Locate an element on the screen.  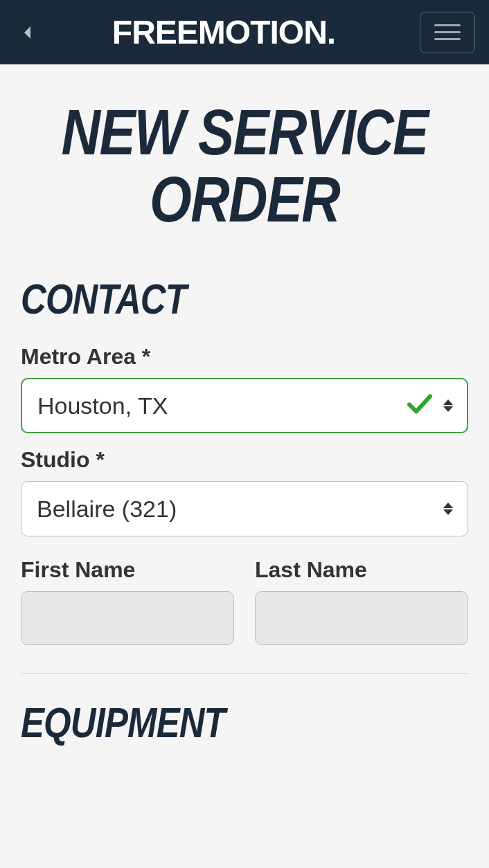
metro-area-group: Metro Area * Houston, TX is located at coordinates (244, 389).